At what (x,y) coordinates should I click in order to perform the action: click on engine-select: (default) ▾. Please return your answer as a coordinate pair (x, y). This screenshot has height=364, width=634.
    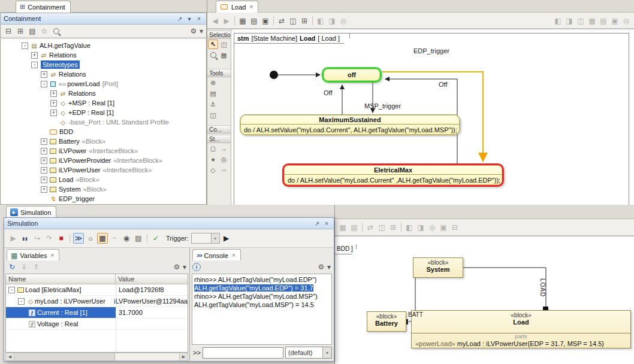
    Looking at the image, I should click on (309, 353).